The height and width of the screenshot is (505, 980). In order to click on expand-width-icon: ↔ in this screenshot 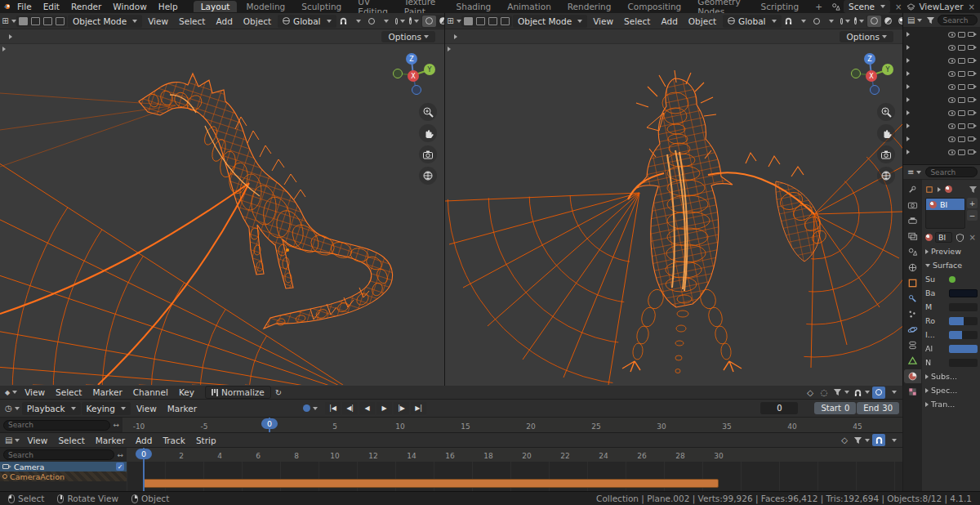, I will do `click(116, 425)`.